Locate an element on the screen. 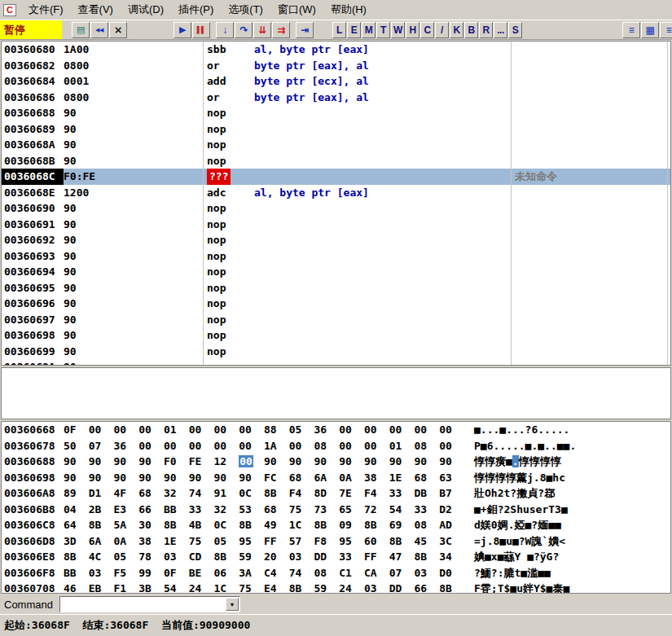  hex-byte: 66 is located at coordinates (427, 587).